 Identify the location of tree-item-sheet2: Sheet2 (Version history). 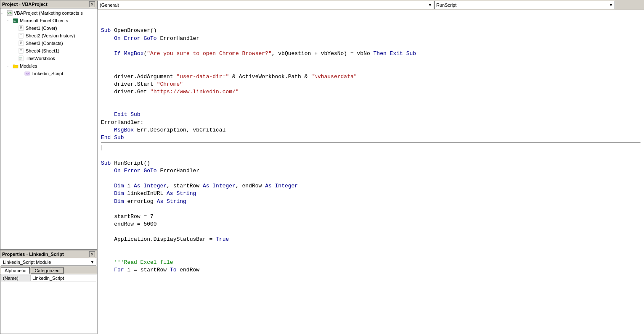
(49, 36).